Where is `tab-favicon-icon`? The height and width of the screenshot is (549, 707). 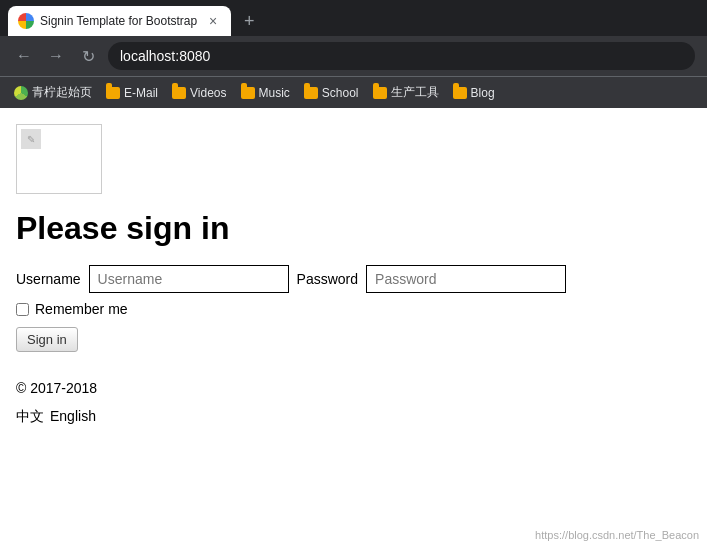
tab-favicon-icon is located at coordinates (26, 21).